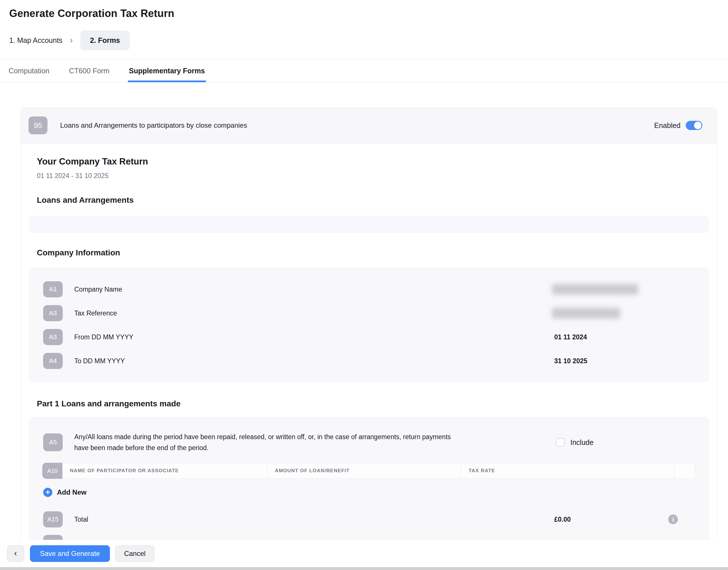 The width and height of the screenshot is (728, 570). I want to click on column-header-actions, so click(685, 471).